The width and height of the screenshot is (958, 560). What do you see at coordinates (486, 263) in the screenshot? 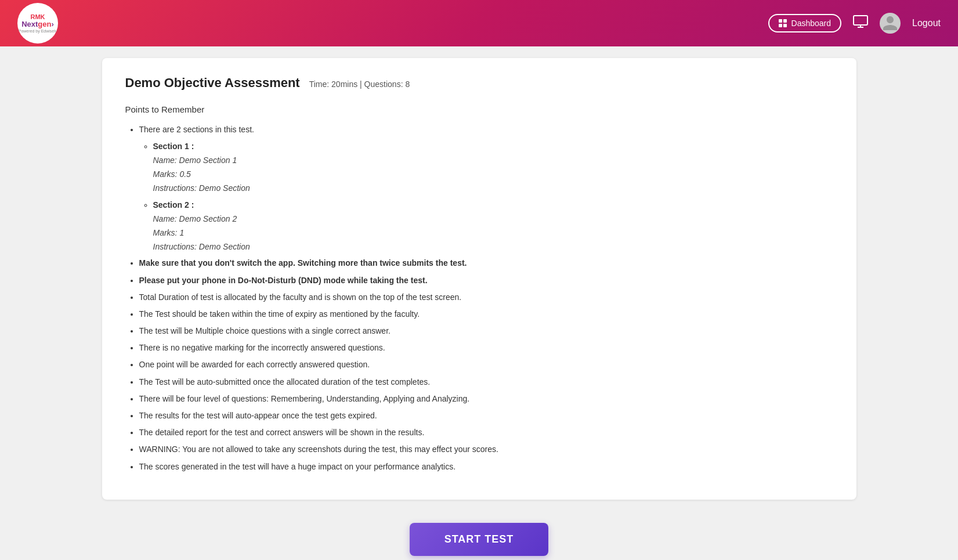
I see `list-item: Make sure that you don't switch the app.…` at bounding box center [486, 263].